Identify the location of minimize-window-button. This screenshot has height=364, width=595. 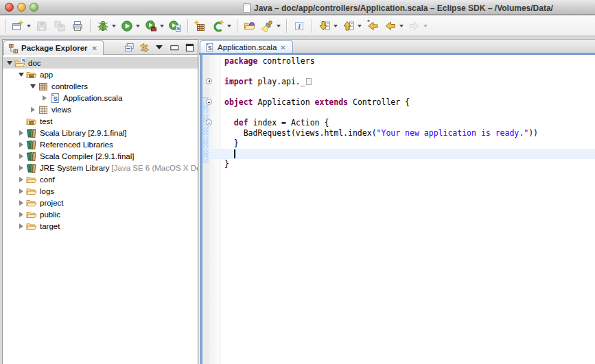
(22, 7).